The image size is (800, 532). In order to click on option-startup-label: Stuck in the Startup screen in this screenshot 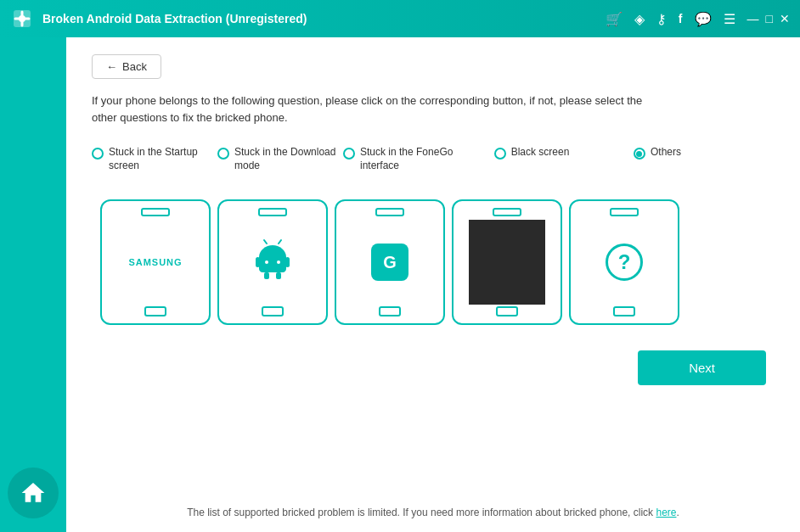, I will do `click(163, 160)`.